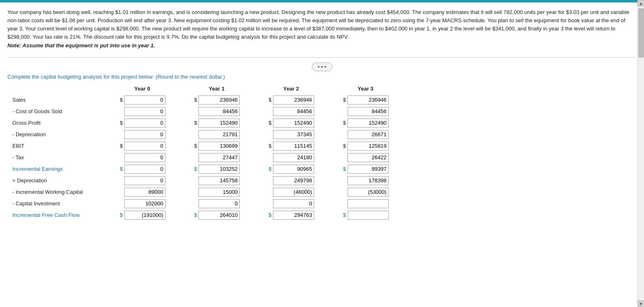  What do you see at coordinates (368, 146) in the screenshot?
I see `input-ebit-year3` at bounding box center [368, 146].